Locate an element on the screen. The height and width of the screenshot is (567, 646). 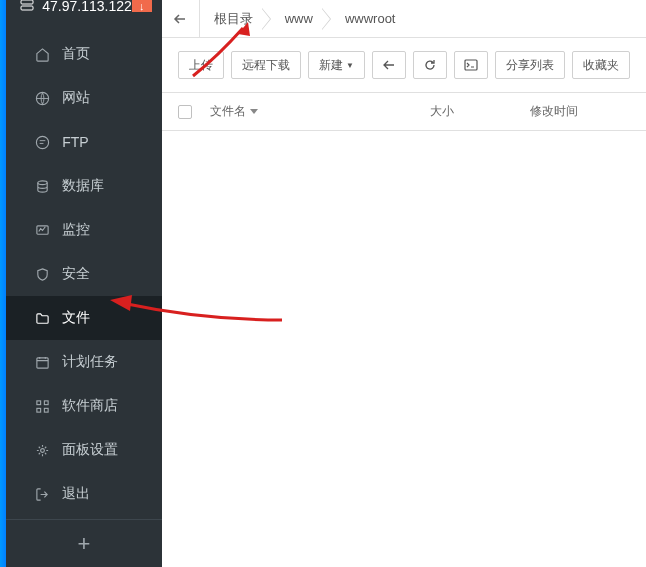
terminal-button is located at coordinates (471, 65).